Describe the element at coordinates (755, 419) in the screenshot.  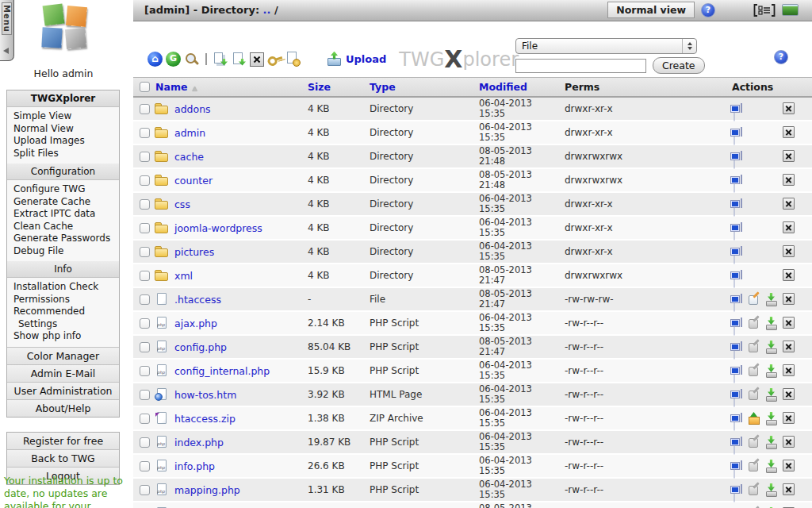
I see `unzip-icon` at that location.